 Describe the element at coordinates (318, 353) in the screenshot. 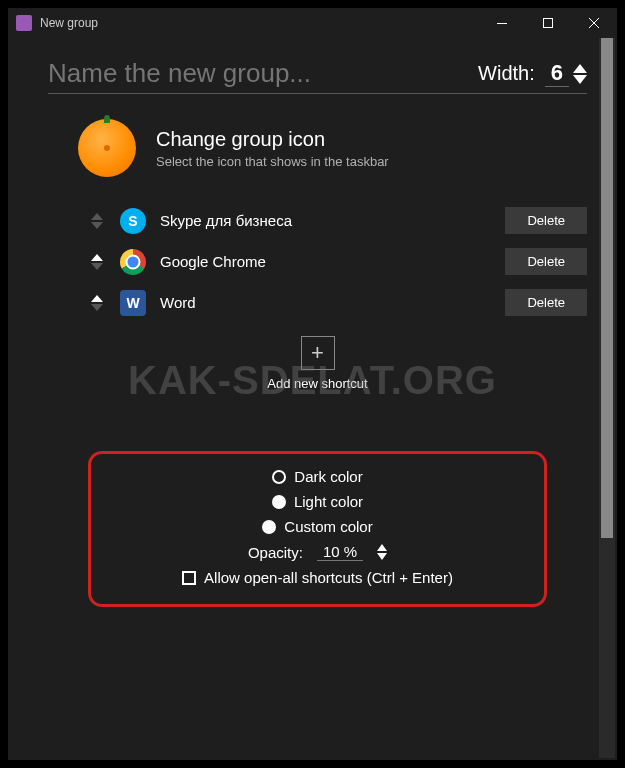

I see `add-shortcut-button: +` at that location.